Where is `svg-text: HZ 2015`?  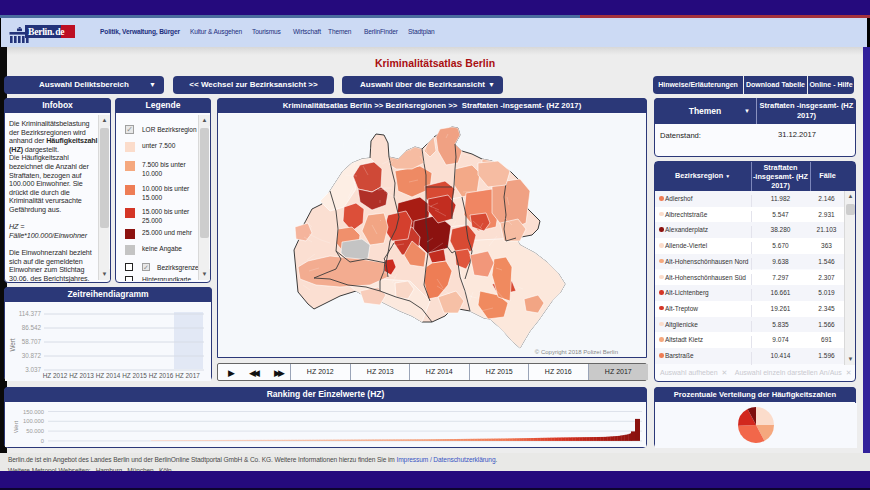 svg-text: HZ 2015 is located at coordinates (134, 376).